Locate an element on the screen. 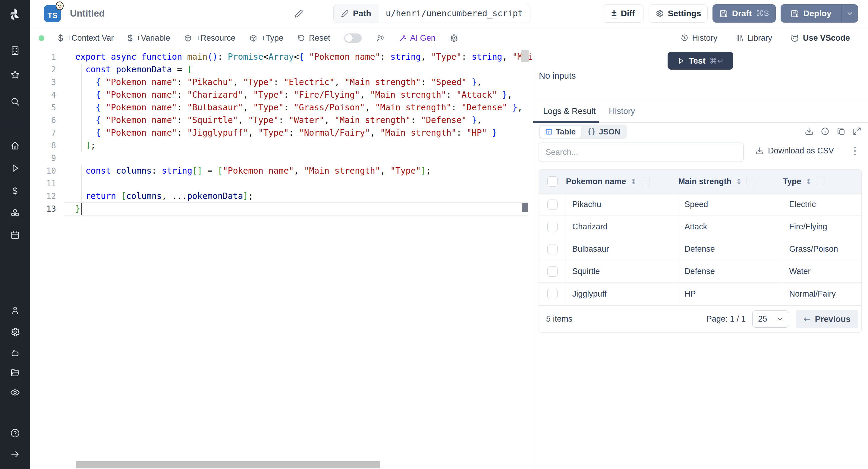 Image resolution: width=868 pixels, height=469 pixels. table-row: PikachuSpeedElectric is located at coordinates (700, 205).